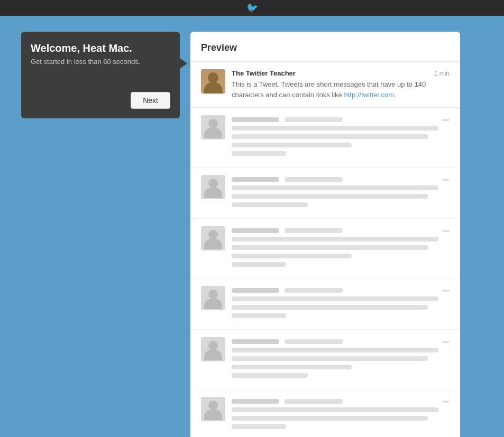 Image resolution: width=504 pixels, height=437 pixels. I want to click on avatar-twitter-teacher, so click(213, 81).